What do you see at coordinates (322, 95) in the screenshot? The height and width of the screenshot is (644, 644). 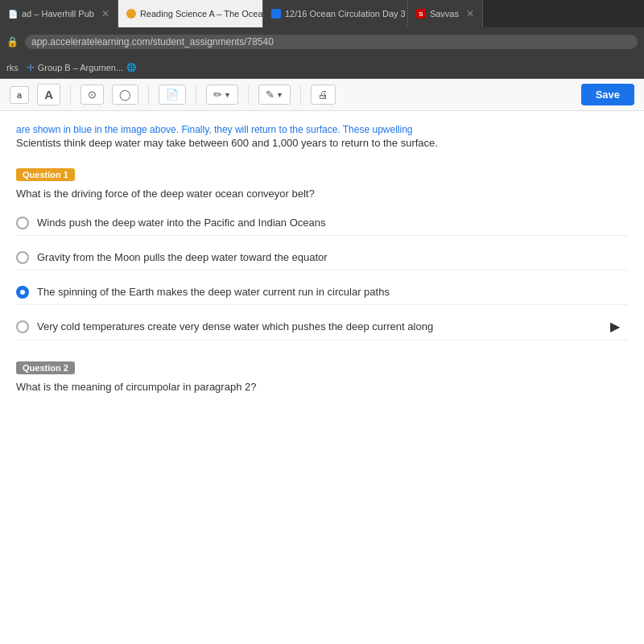 I see `toolbar: a A ⊙ ◯ 📄 ✏ ▼ ✎ ▼ 🖨 Save` at bounding box center [322, 95].